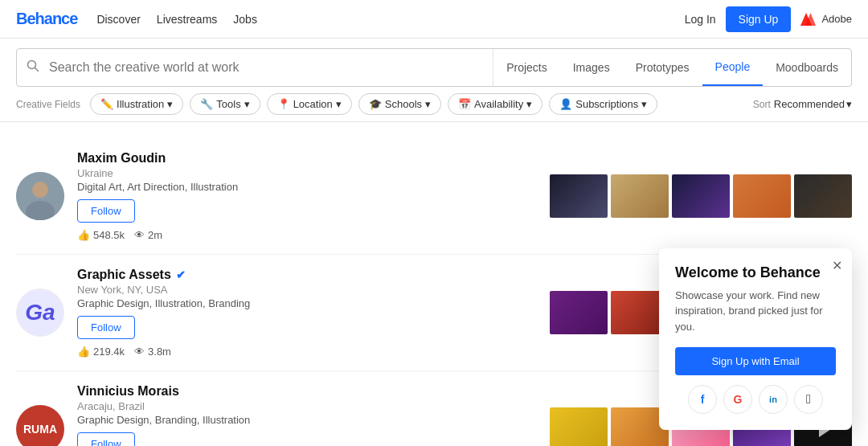  Describe the element at coordinates (109, 235) in the screenshot. I see `likes-count: 548.5k` at that location.